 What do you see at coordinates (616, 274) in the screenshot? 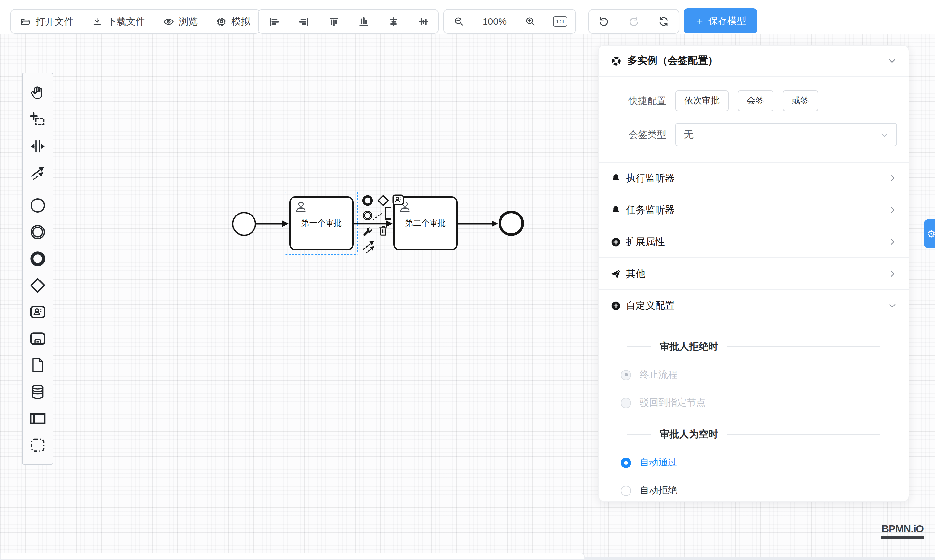
I see `paper-plane-icon` at bounding box center [616, 274].